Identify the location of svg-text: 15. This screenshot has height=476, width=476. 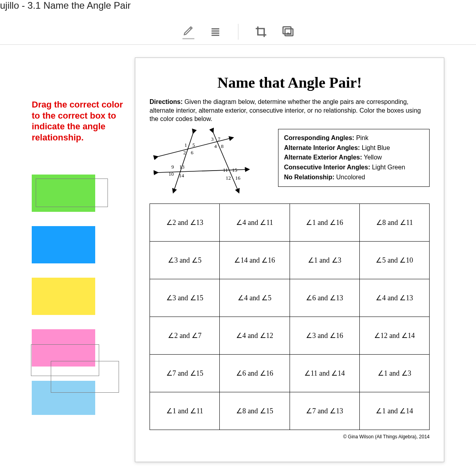
(235, 170).